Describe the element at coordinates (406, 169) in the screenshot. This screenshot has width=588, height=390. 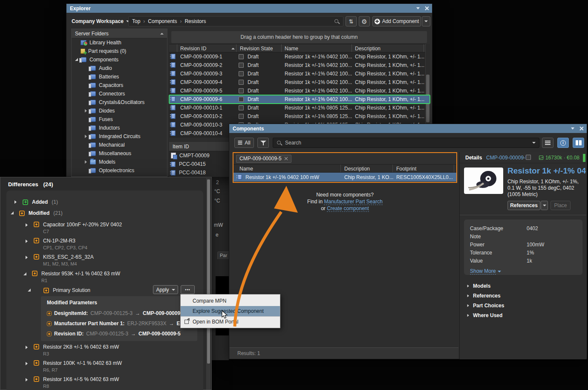
I see `column-footprint: Footprint` at that location.